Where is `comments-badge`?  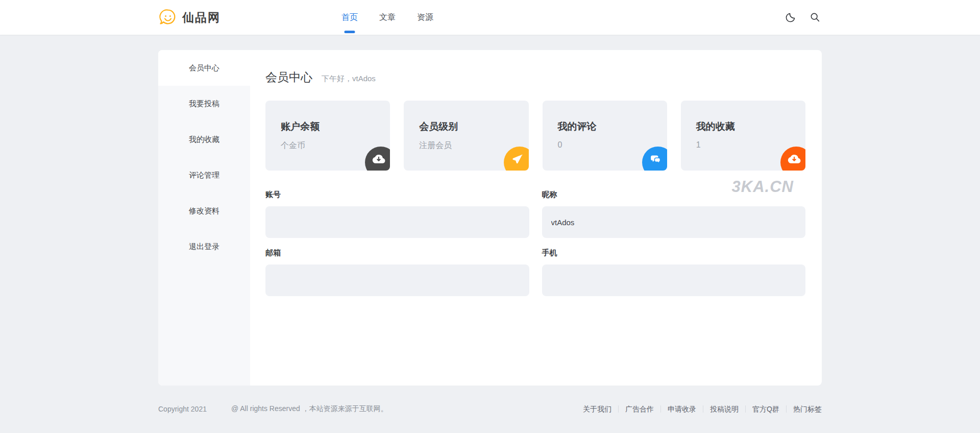 comments-badge is located at coordinates (654, 158).